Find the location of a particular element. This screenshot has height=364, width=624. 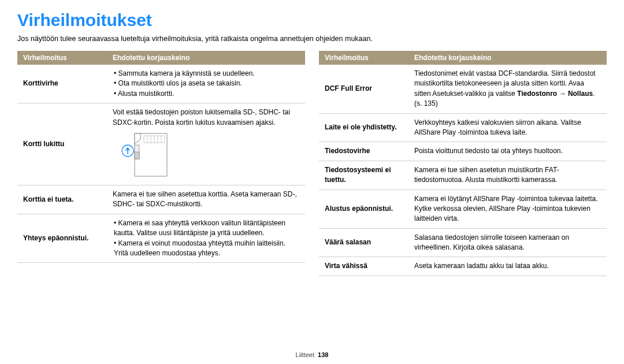

table-row: Korttia ei tueta. Kamera ei tue siihen a… is located at coordinates (161, 199).